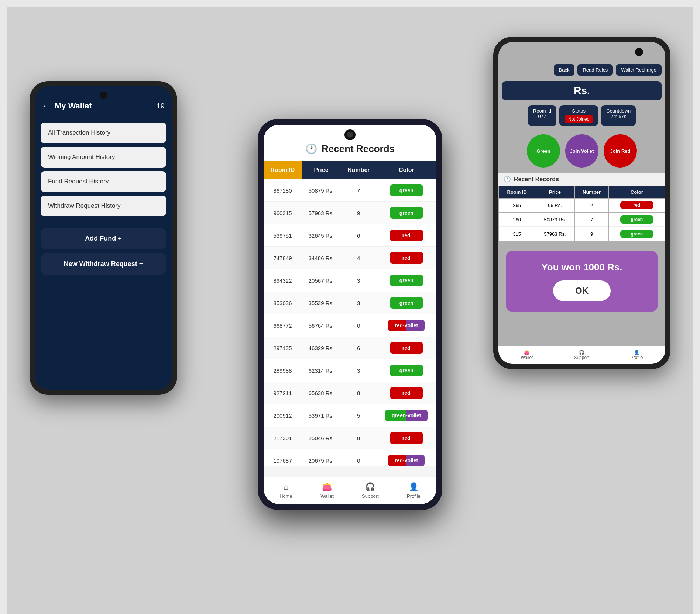 The image size is (700, 614). What do you see at coordinates (103, 101) in the screenshot?
I see `left-header: ← My Wallet 19` at bounding box center [103, 101].